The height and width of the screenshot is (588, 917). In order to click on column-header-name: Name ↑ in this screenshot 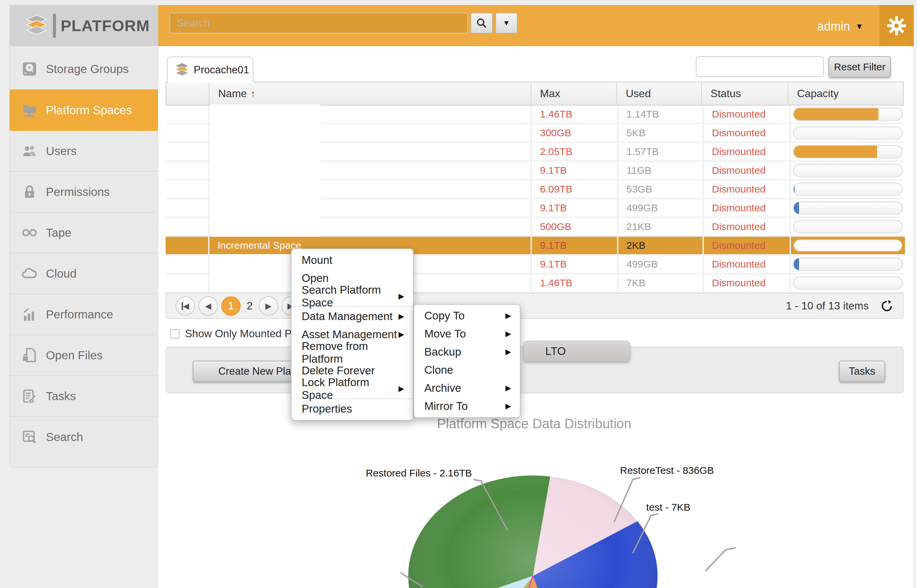, I will do `click(370, 94)`.